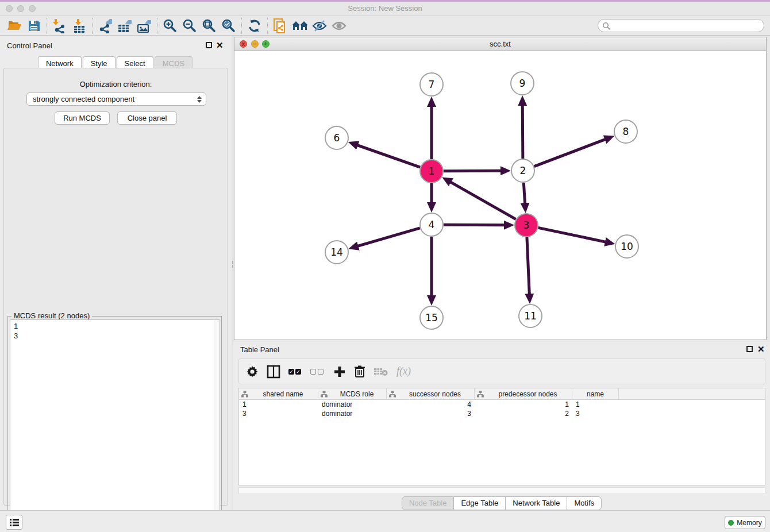 This screenshot has height=532, width=770. I want to click on graph-node-3: 3, so click(526, 225).